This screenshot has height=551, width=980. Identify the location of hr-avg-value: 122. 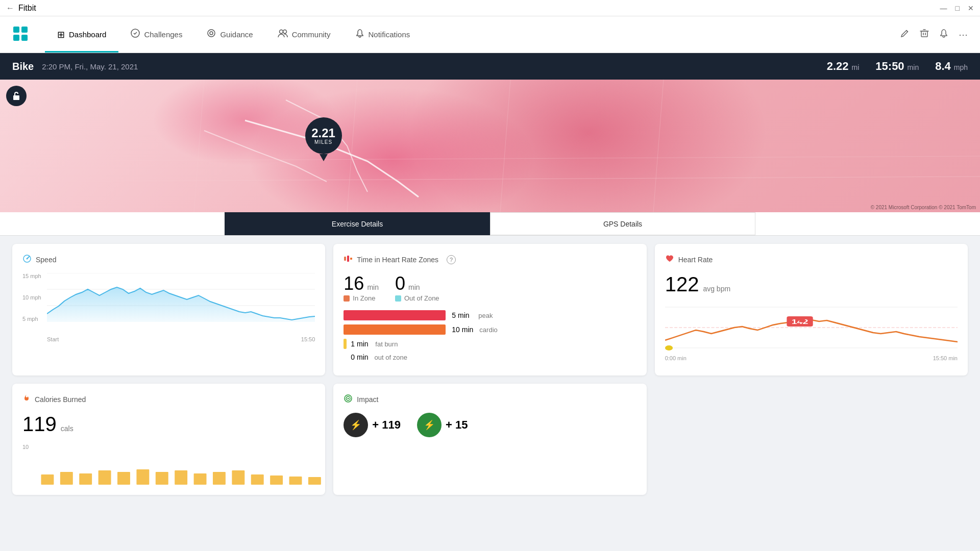
(682, 285).